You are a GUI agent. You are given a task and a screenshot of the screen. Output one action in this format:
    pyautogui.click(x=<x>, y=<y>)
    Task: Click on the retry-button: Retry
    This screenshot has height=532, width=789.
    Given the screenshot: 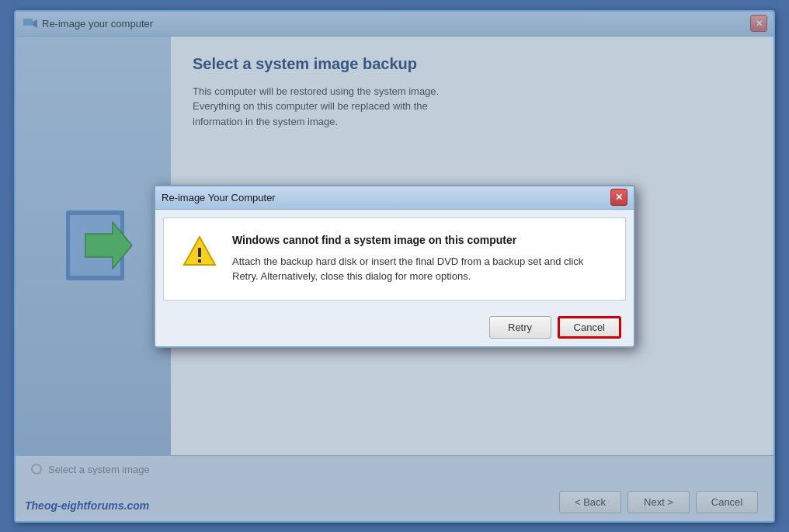 What is the action you would take?
    pyautogui.click(x=520, y=328)
    